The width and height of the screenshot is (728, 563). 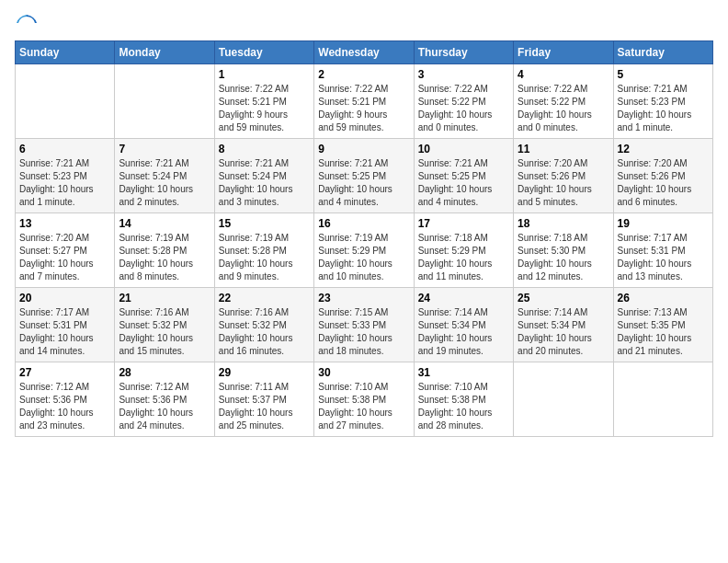 I want to click on weekday-header-saturday: Saturday, so click(x=663, y=53).